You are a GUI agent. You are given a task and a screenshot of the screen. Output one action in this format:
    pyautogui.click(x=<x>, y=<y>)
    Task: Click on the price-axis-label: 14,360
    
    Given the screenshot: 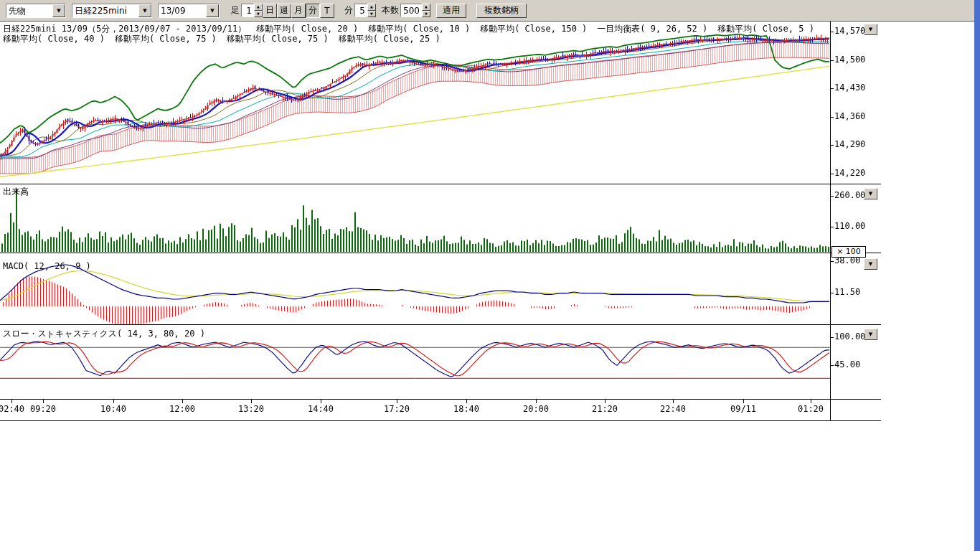 What is the action you would take?
    pyautogui.click(x=849, y=116)
    